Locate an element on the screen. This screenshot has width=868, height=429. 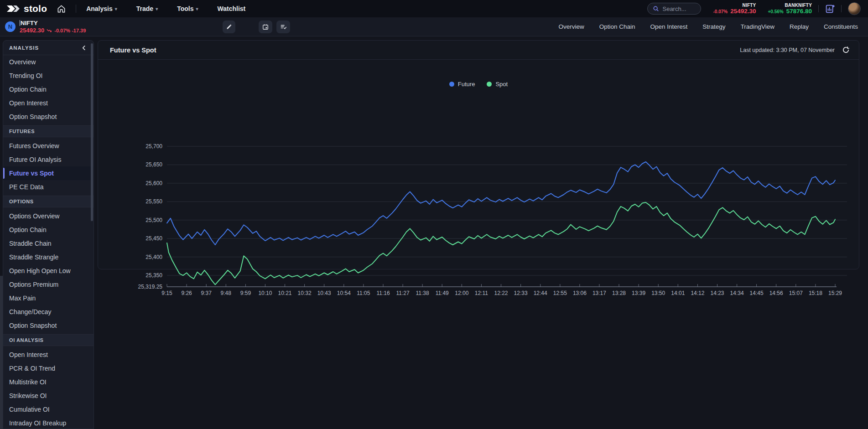
svg-text: 25,650 is located at coordinates (154, 165).